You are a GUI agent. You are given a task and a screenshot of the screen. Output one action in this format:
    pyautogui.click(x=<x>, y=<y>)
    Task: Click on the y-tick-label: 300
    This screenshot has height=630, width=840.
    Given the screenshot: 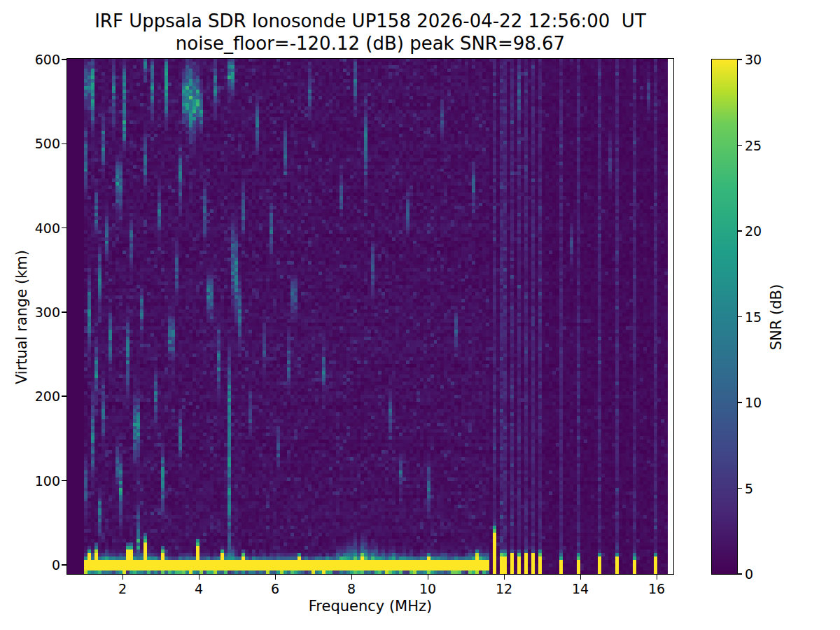 What is the action you would take?
    pyautogui.click(x=44, y=312)
    